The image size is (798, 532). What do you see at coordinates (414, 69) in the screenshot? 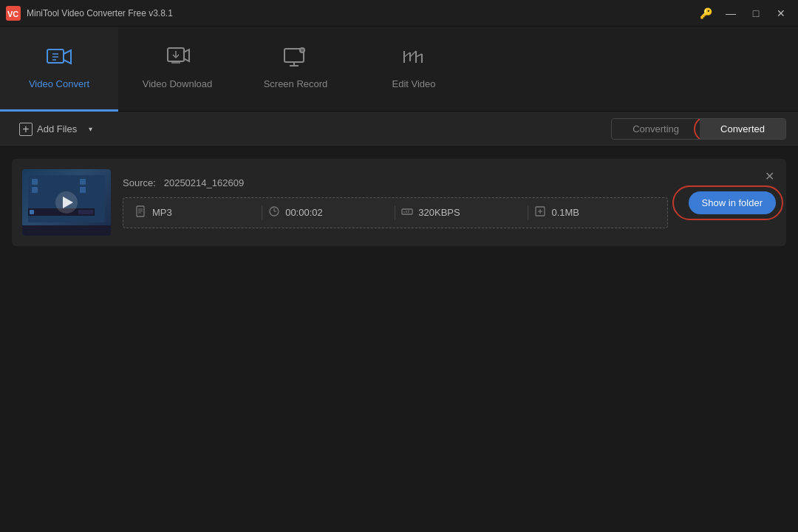
I see `nav-item-edit-video: Edit Video` at bounding box center [414, 69].